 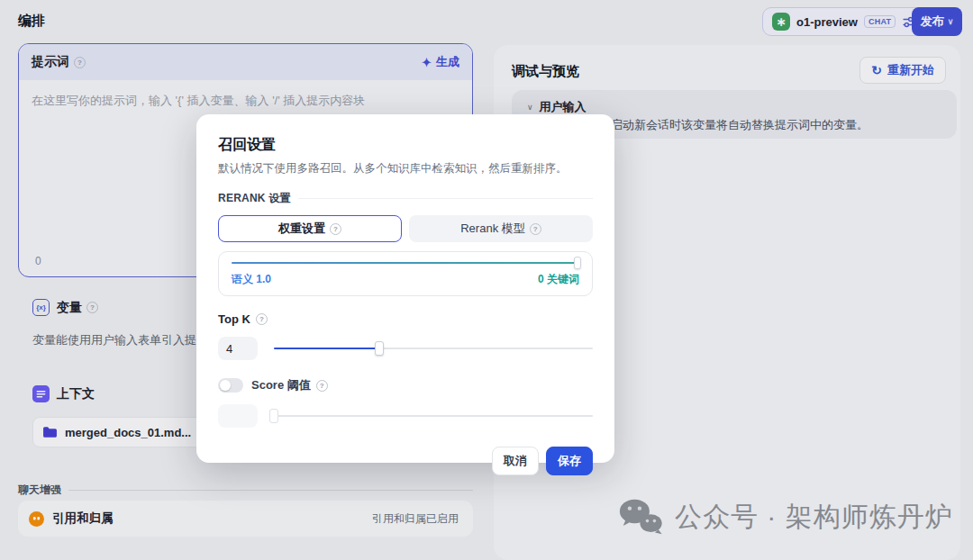 I want to click on weight-slider, so click(x=405, y=263).